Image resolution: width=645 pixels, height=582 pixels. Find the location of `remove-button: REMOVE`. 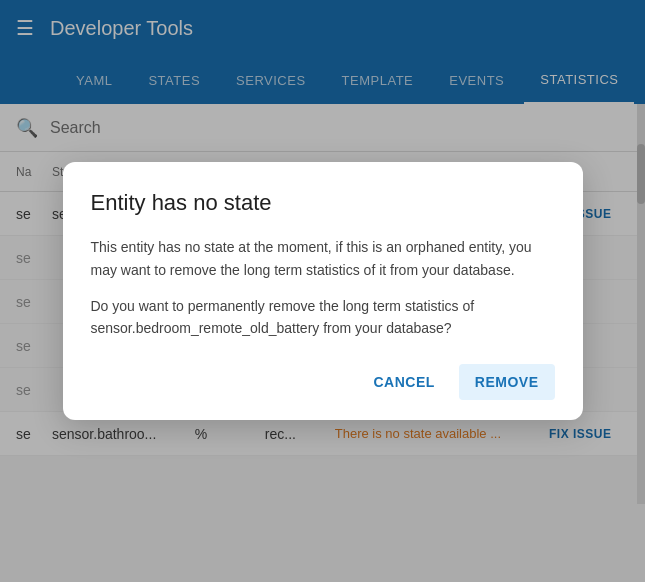

remove-button: REMOVE is located at coordinates (507, 382).